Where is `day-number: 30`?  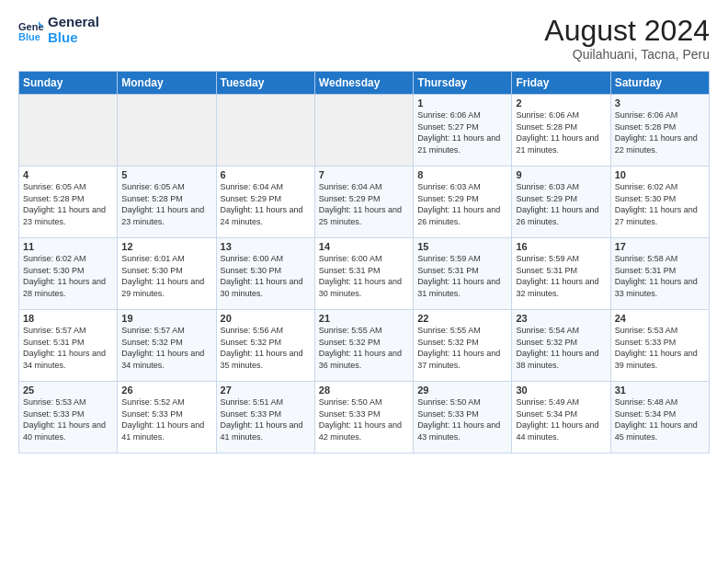 day-number: 30 is located at coordinates (561, 390).